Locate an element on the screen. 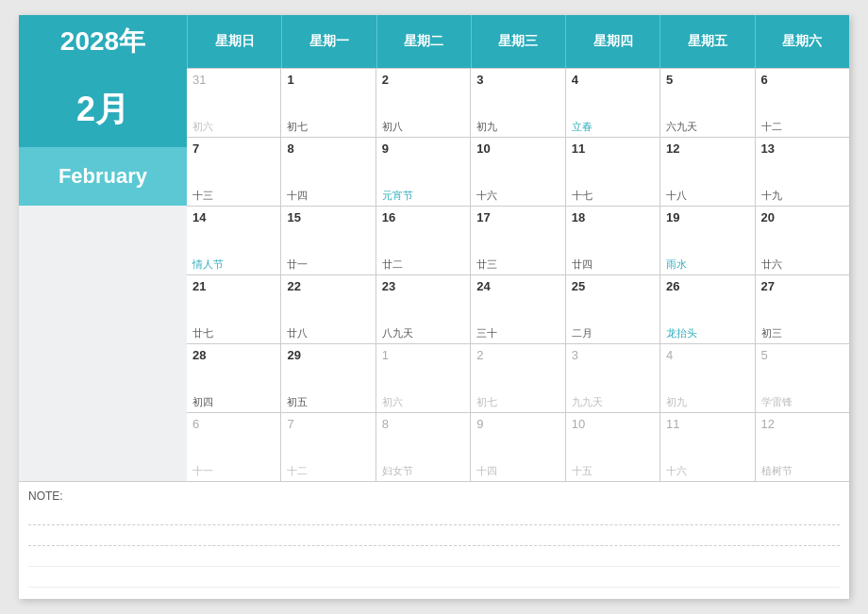  day-number: 2 is located at coordinates (423, 80).